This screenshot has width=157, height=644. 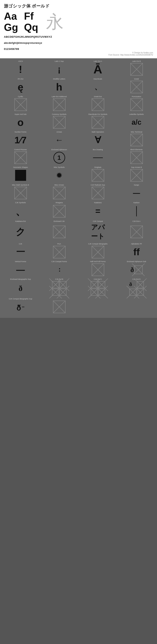 I want to click on label-letterlike: Letterlike Symbols, so click(x=136, y=114).